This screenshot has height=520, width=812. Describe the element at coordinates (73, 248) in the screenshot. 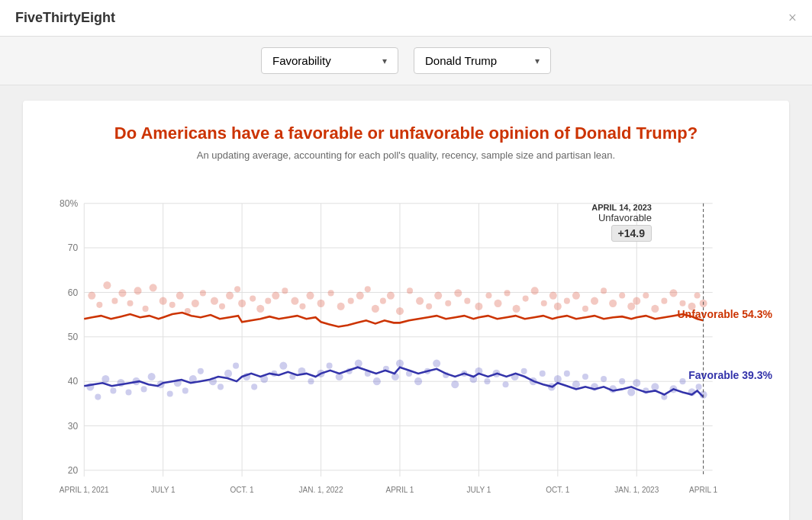

I see `svg-text: 70` at that location.